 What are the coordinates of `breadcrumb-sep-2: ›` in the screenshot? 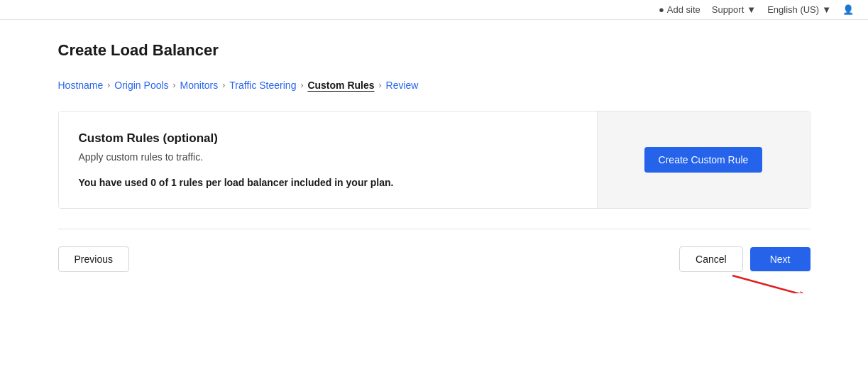 It's located at (175, 85).